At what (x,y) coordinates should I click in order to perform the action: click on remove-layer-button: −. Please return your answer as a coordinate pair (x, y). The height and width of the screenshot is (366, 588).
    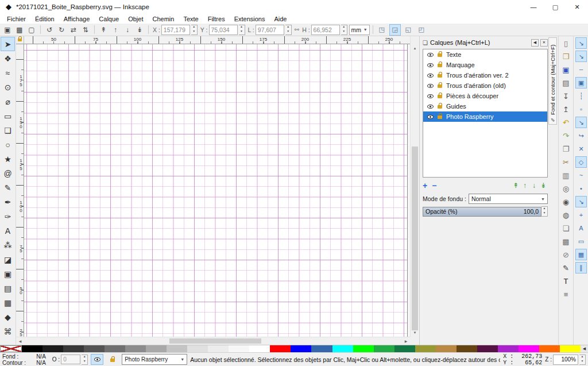
    Looking at the image, I should click on (434, 186).